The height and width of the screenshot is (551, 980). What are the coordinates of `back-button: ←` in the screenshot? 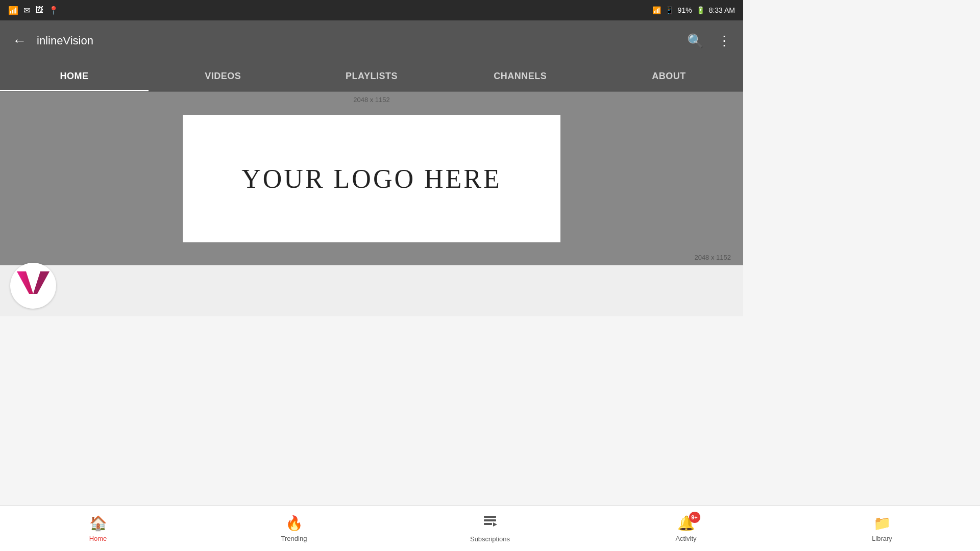 It's located at (19, 41).